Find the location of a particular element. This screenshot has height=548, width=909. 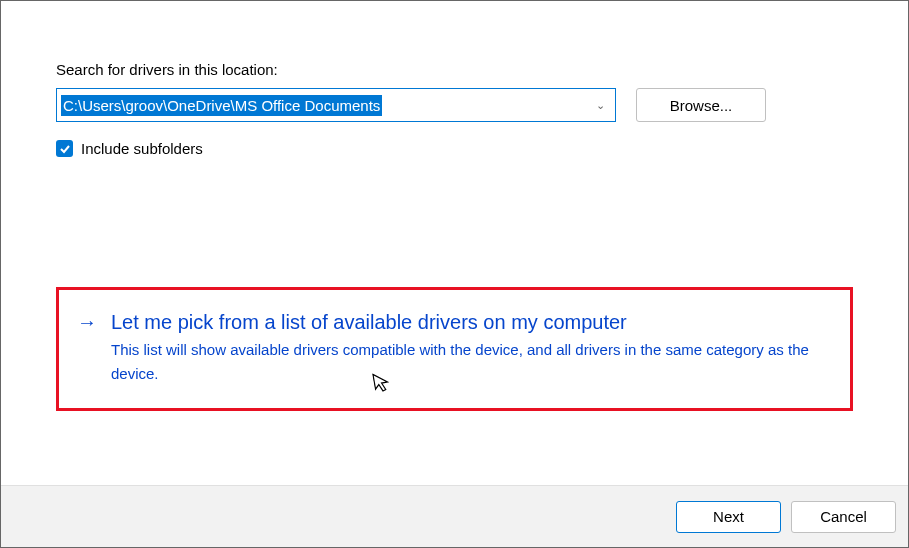

arrow-right-icon: → is located at coordinates (87, 322).